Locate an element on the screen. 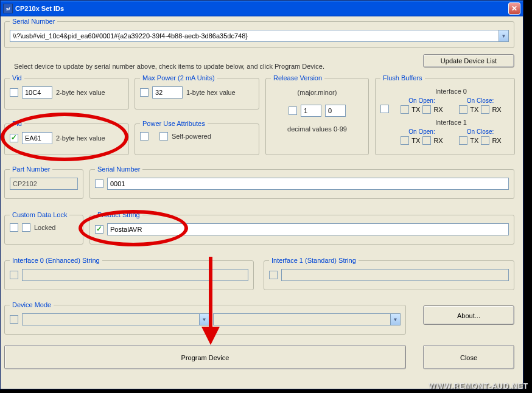  if0string-enable-checkbox is located at coordinates (14, 275).